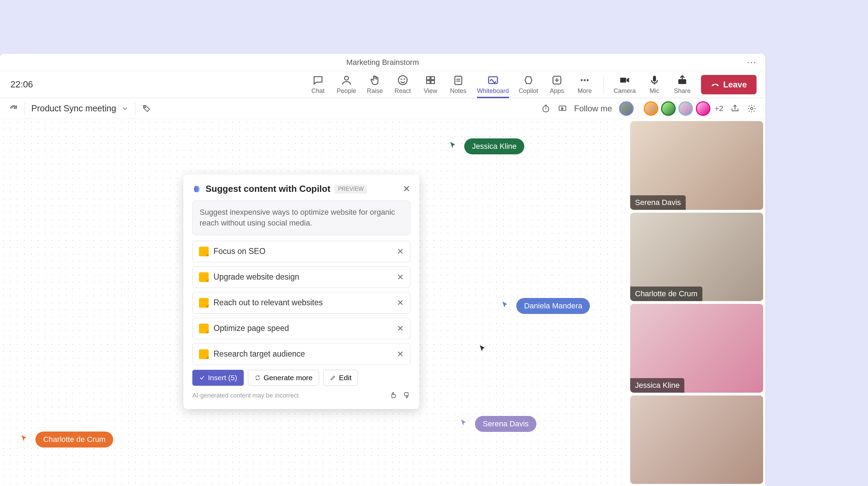  I want to click on whiteboard-header: Product Sync meeting Follow me, so click(383, 109).